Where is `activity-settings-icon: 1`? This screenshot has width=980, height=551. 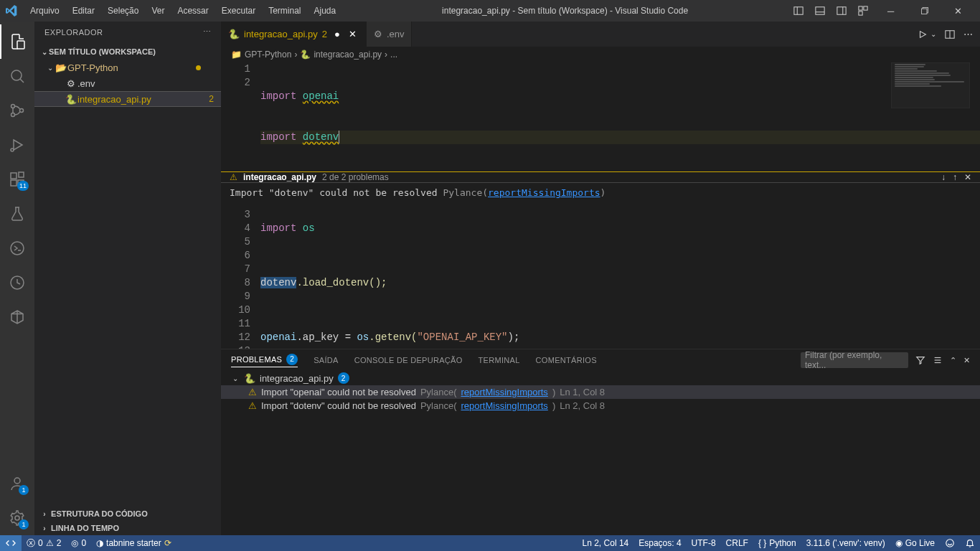 activity-settings-icon: 1 is located at coordinates (17, 518).